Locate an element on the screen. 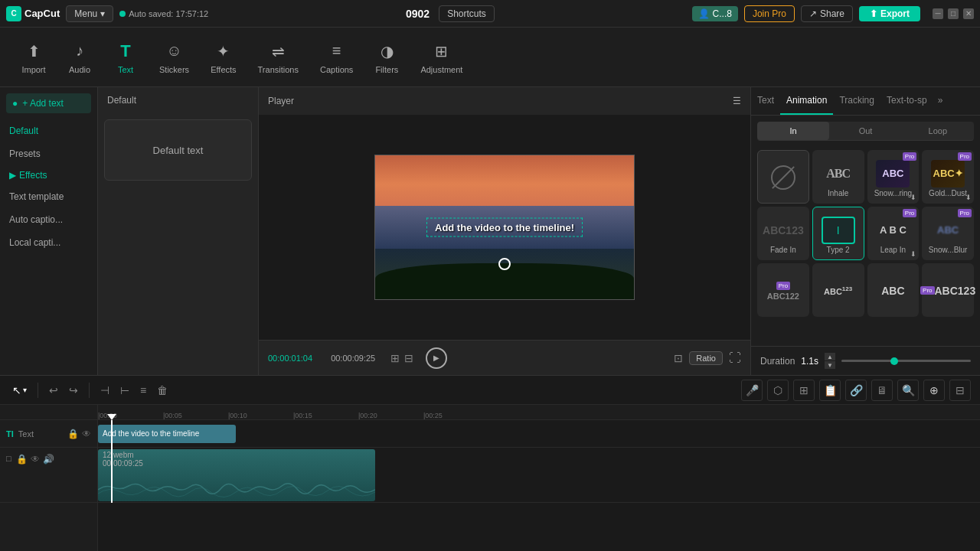  duration-increase-button: ▲ is located at coordinates (830, 357).